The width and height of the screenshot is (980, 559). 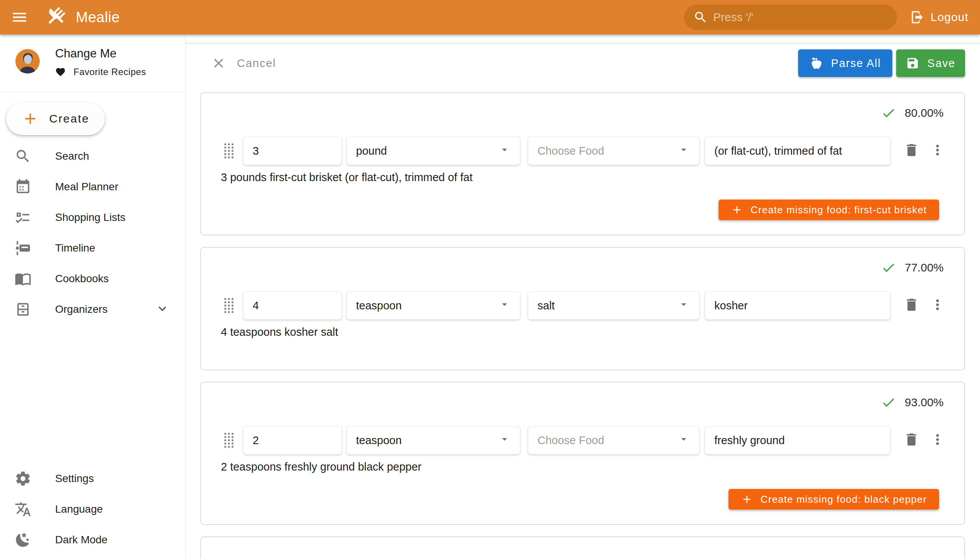 I want to click on create-button: Create, so click(x=55, y=119).